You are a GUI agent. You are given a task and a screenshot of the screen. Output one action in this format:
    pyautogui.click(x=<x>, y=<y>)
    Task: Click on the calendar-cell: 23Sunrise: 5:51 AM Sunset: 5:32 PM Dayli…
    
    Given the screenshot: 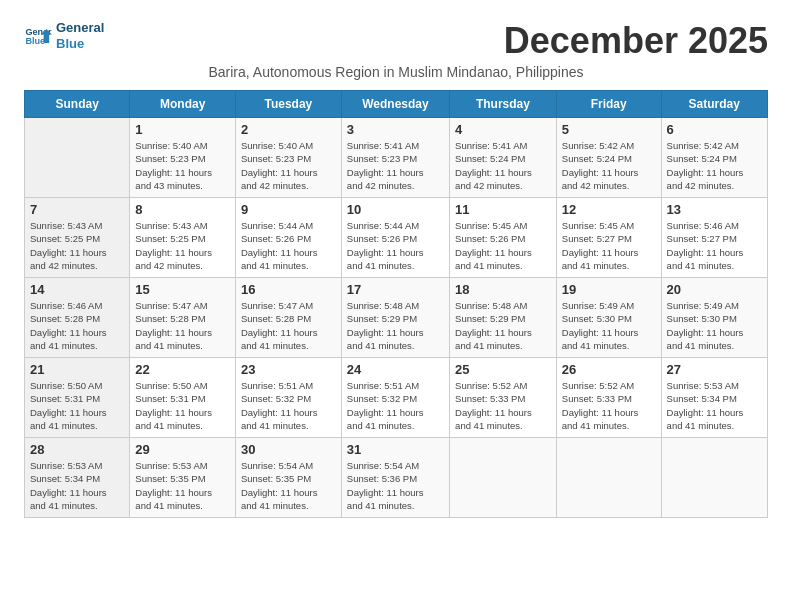 What is the action you would take?
    pyautogui.click(x=288, y=398)
    